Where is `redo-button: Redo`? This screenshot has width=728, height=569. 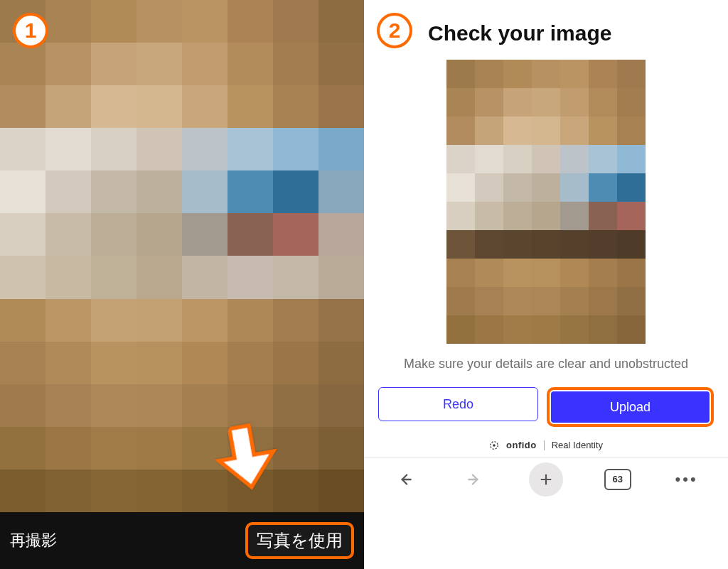 redo-button: Redo is located at coordinates (458, 404).